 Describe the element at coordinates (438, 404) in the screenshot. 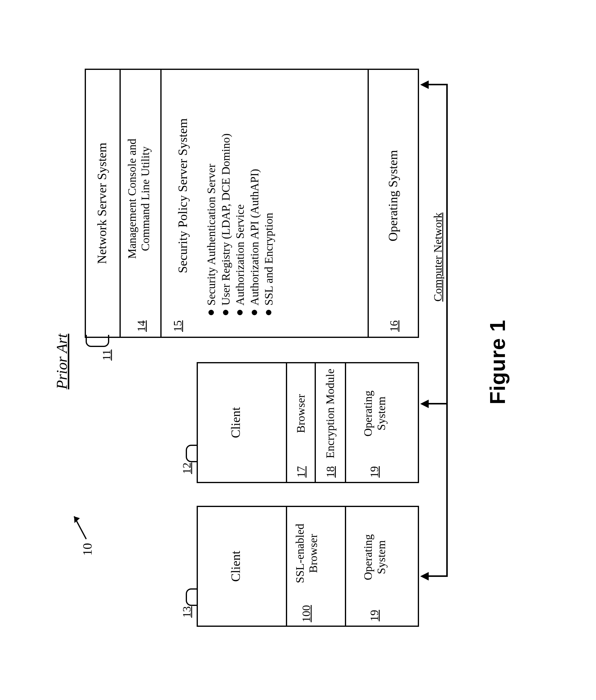

I see `riser-client-a` at that location.